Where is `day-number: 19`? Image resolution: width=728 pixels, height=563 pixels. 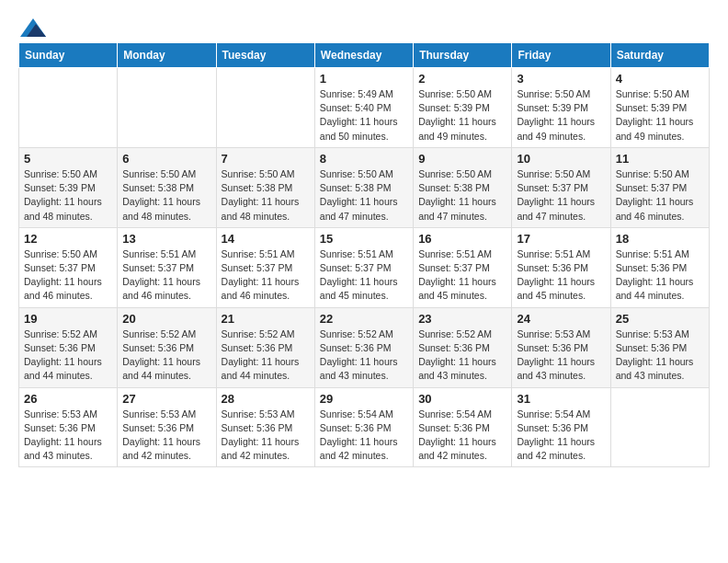 day-number: 19 is located at coordinates (68, 318).